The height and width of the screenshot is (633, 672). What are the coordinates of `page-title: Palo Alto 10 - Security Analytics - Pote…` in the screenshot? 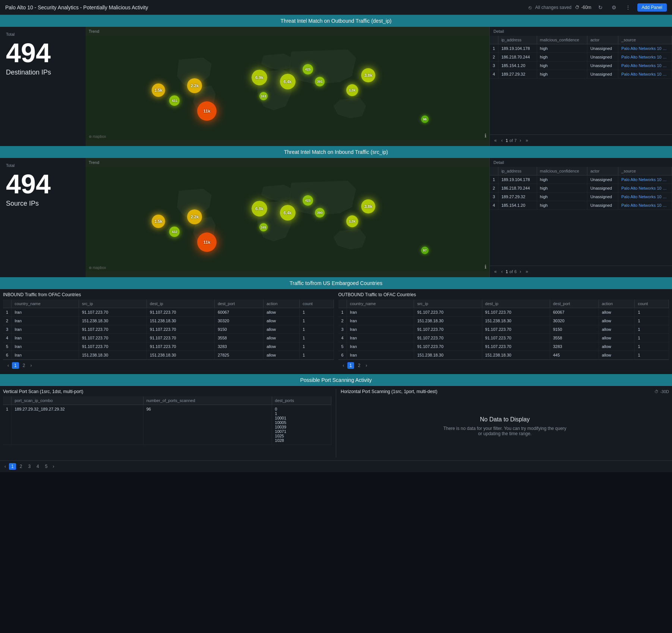 It's located at (265, 7).